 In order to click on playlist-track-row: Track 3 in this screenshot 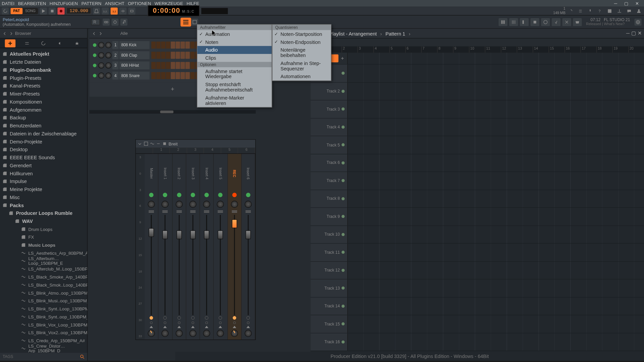, I will do `click(477, 109)`.